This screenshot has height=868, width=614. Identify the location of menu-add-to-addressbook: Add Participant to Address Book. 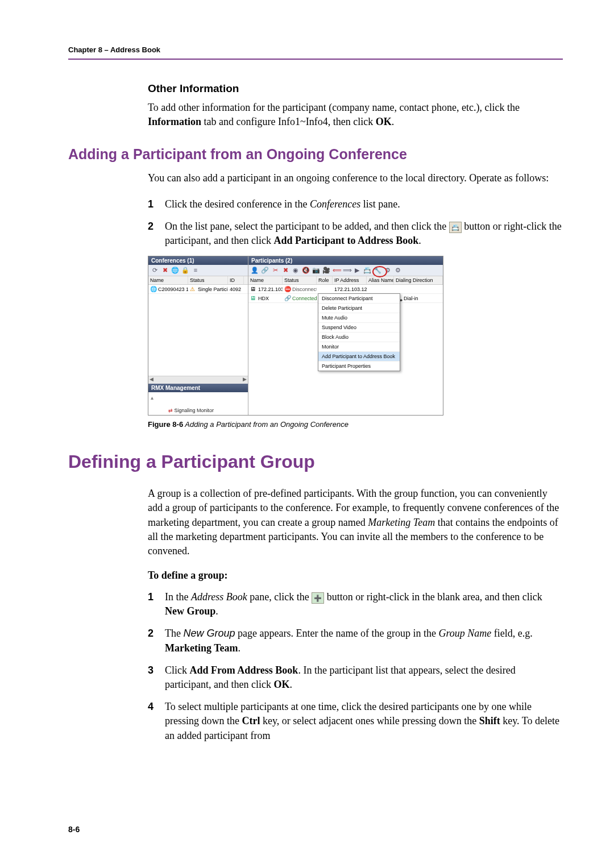
(359, 357).